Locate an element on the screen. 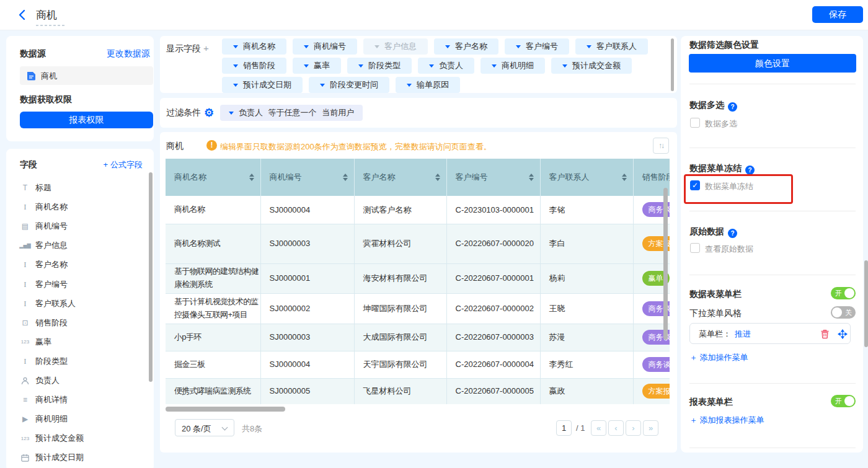  display-fields-scrollbar is located at coordinates (672, 64).